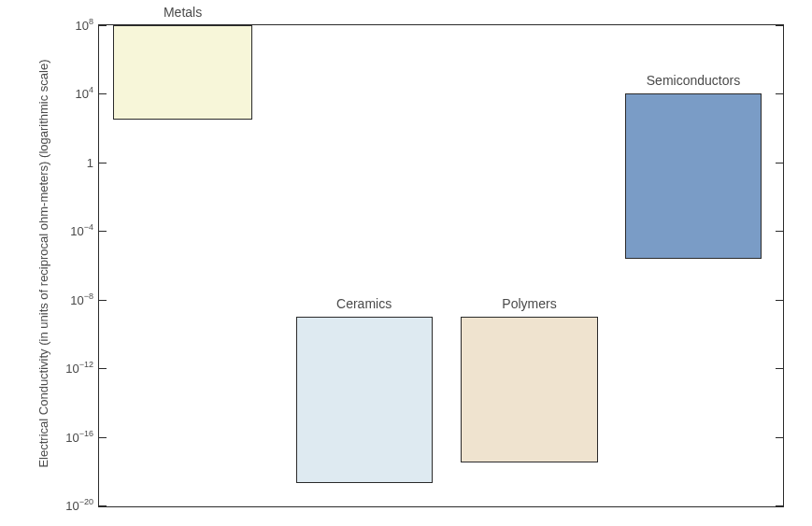 The image size is (812, 526). Describe the element at coordinates (364, 304) in the screenshot. I see `block-label-ceramics: Ceramics` at that location.